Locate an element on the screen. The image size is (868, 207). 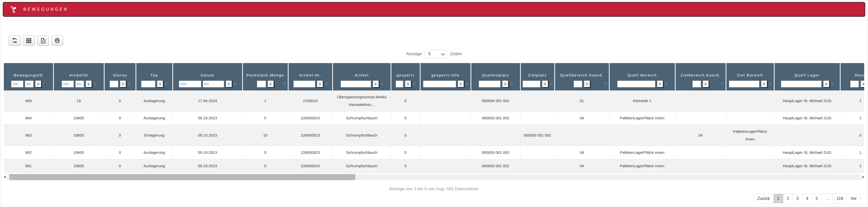
print-button is located at coordinates (57, 40).